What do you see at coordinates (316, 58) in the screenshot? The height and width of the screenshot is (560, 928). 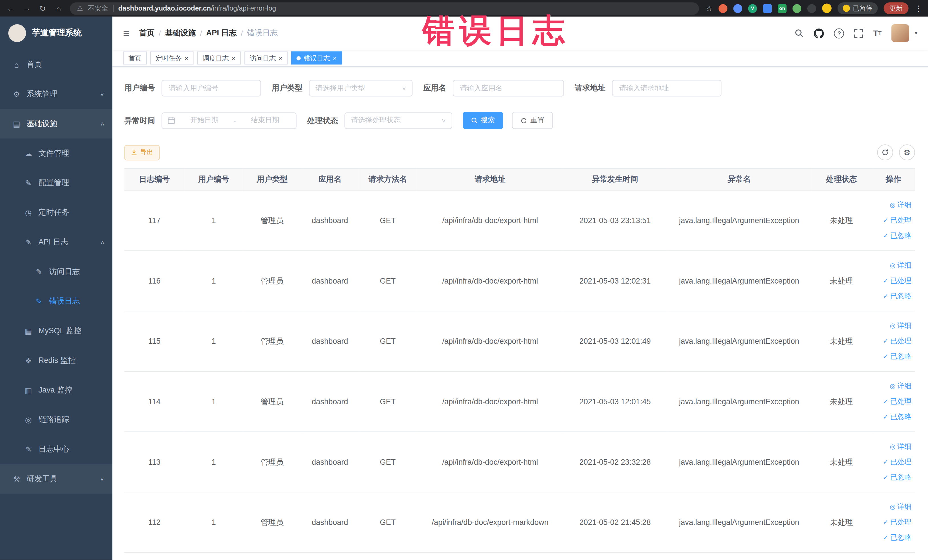 I see `tab-error-log: 错误日志×` at bounding box center [316, 58].